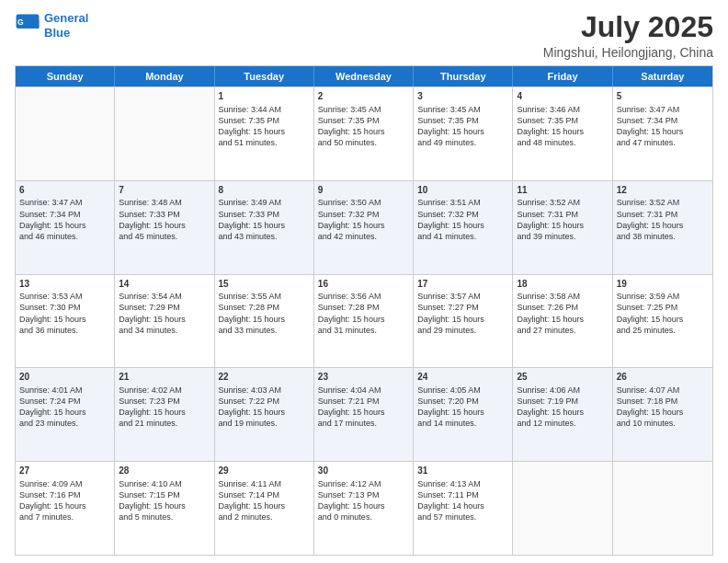  Describe the element at coordinates (164, 236) in the screenshot. I see `day-info-line: and 45 minutes.` at that location.